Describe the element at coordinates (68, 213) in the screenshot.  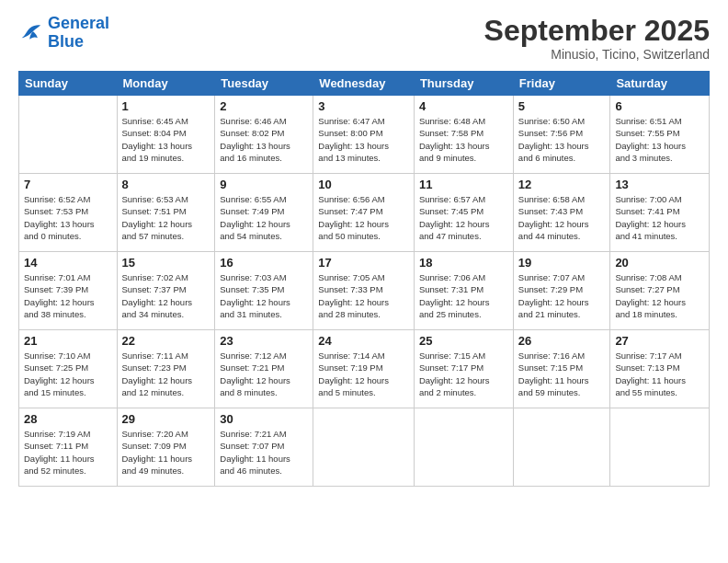
I see `calendar-cell: 7Sunrise: 6:52 AM Sunset: 7:53 PM Daylig…` at that location.